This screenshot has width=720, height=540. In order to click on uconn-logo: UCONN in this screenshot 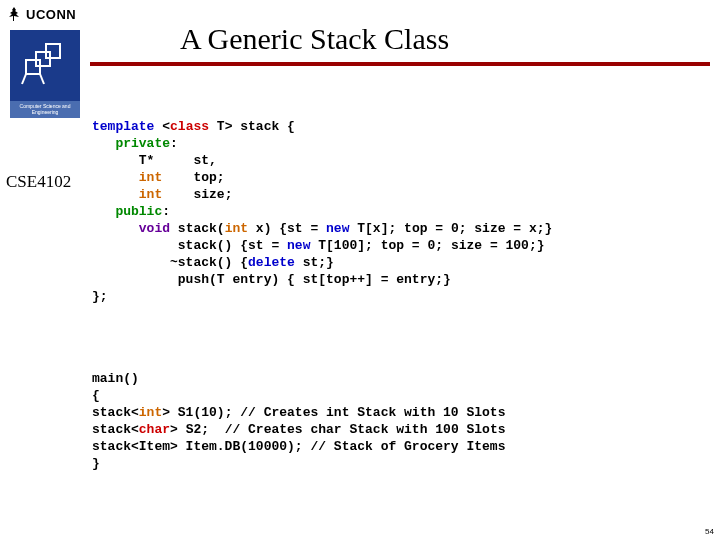, I will do `click(41, 14)`.